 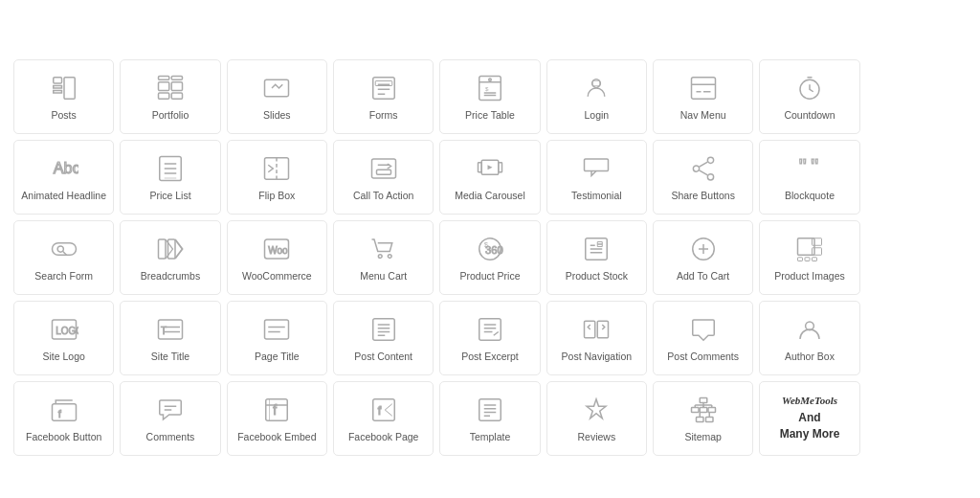 I want to click on post-comments-icon, so click(x=703, y=329).